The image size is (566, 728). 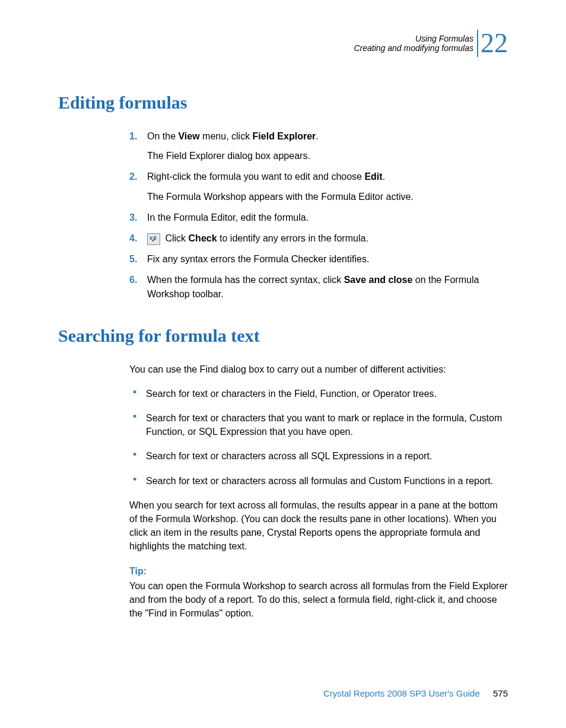 What do you see at coordinates (319, 425) in the screenshot?
I see `list-item: Search for text or characters that you w…` at bounding box center [319, 425].